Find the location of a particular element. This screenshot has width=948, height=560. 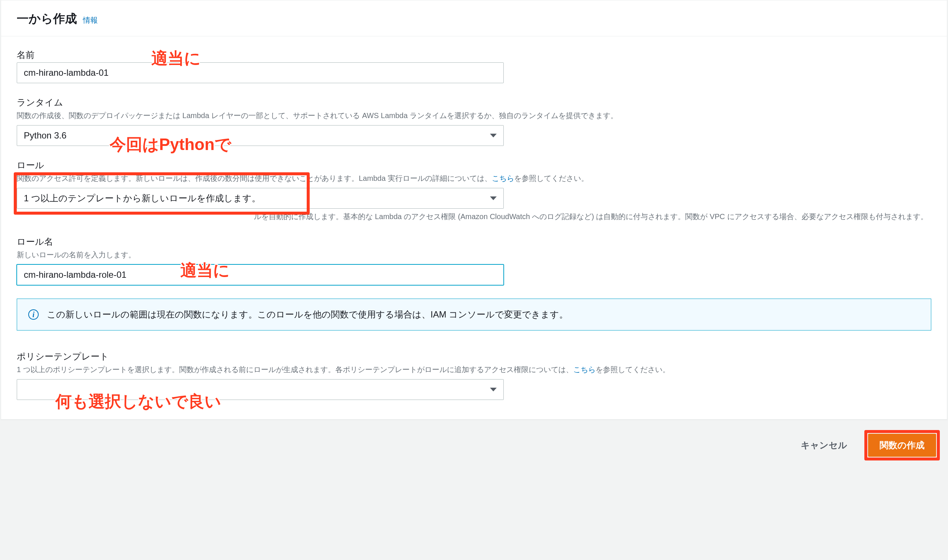

runtime-selected-value: Python 3.6 is located at coordinates (45, 135).